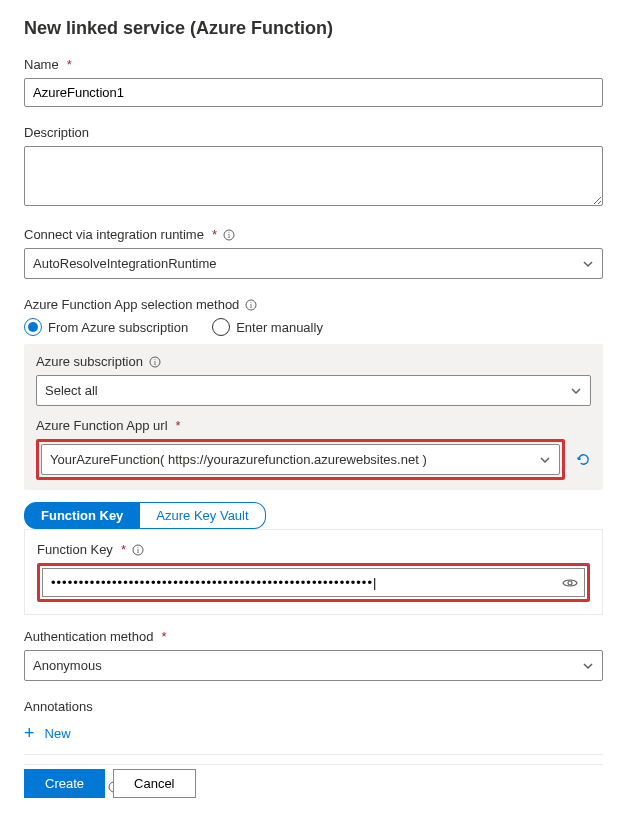  Describe the element at coordinates (314, 636) in the screenshot. I see `auth-method-label: Authentication method*` at that location.